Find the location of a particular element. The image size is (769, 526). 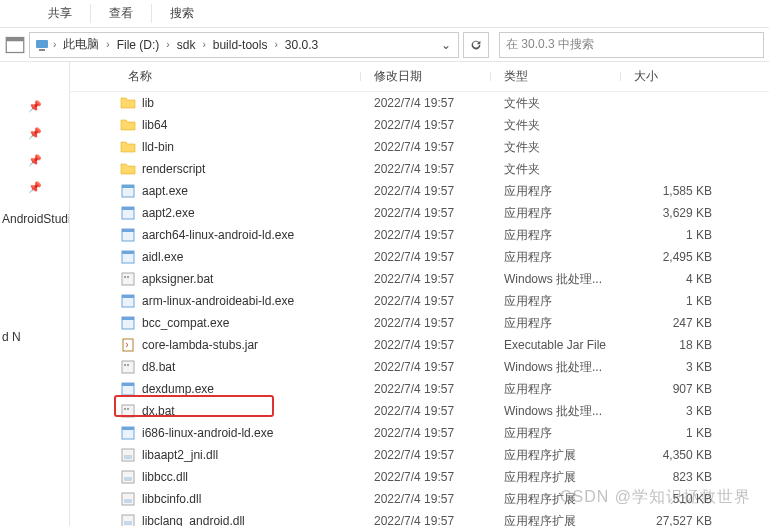

col-name: 名称 is located at coordinates (215, 76).